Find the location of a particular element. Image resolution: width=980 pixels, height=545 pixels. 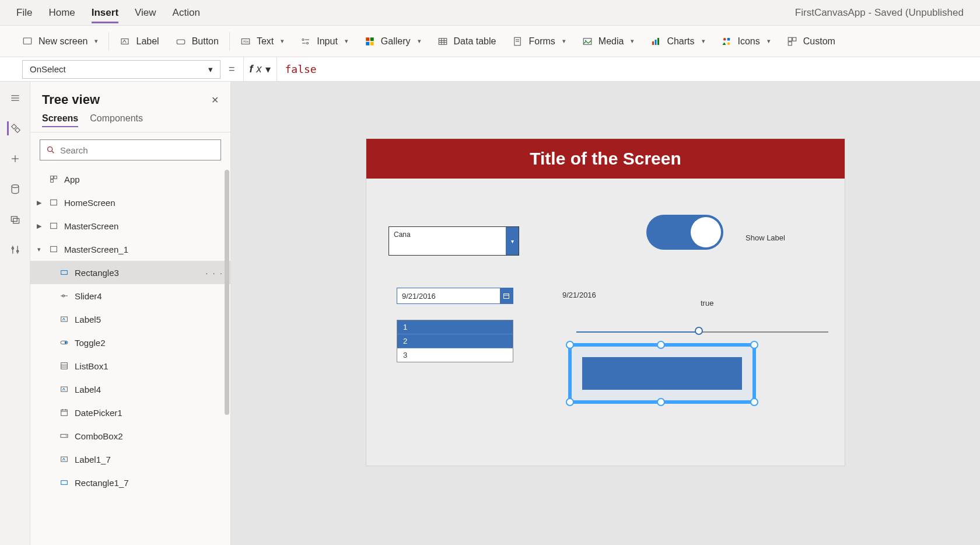

menu-insert: Insert is located at coordinates (105, 13).